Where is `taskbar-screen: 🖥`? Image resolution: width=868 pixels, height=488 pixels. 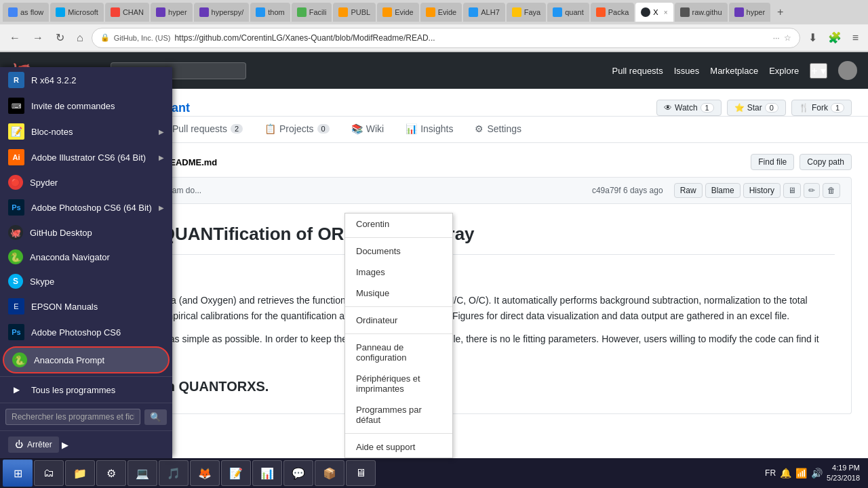 taskbar-screen: 🖥 is located at coordinates (361, 473).